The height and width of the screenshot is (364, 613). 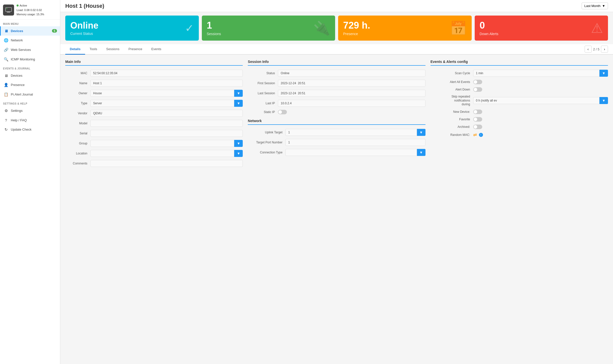 I want to click on comments-input, so click(x=167, y=163).